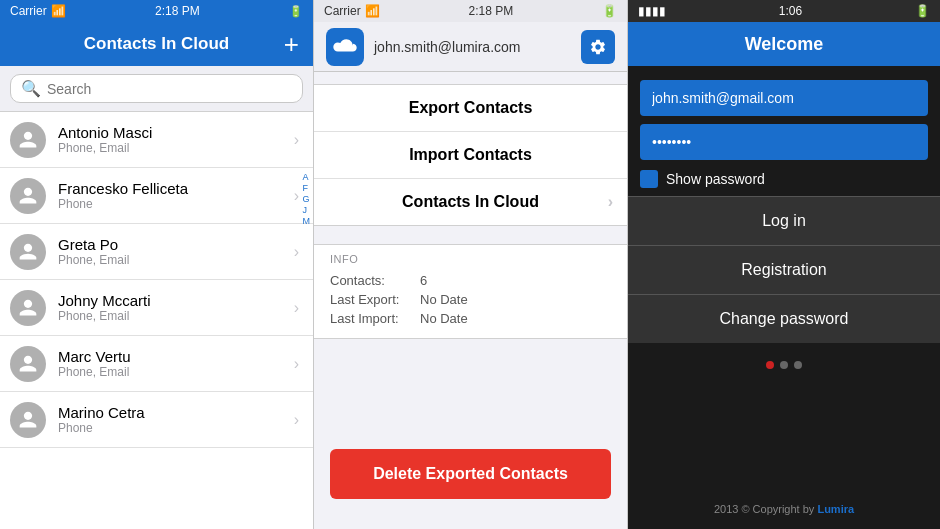 Image resolution: width=940 pixels, height=529 pixels. I want to click on index-letter-f: F, so click(307, 188).